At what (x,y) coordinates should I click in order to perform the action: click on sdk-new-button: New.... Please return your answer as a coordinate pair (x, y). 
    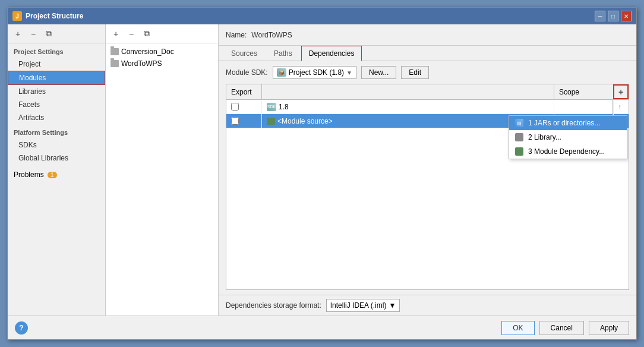
    Looking at the image, I should click on (379, 72).